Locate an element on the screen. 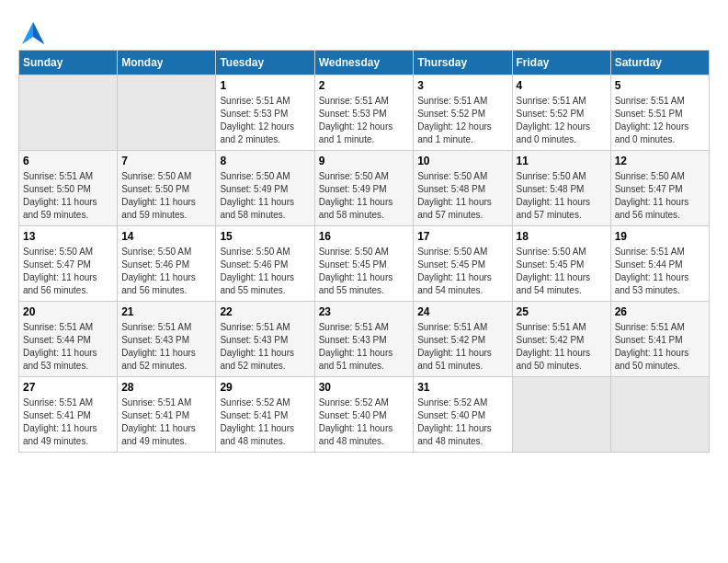 Image resolution: width=728 pixels, height=563 pixels. day-number: 21 is located at coordinates (166, 312).